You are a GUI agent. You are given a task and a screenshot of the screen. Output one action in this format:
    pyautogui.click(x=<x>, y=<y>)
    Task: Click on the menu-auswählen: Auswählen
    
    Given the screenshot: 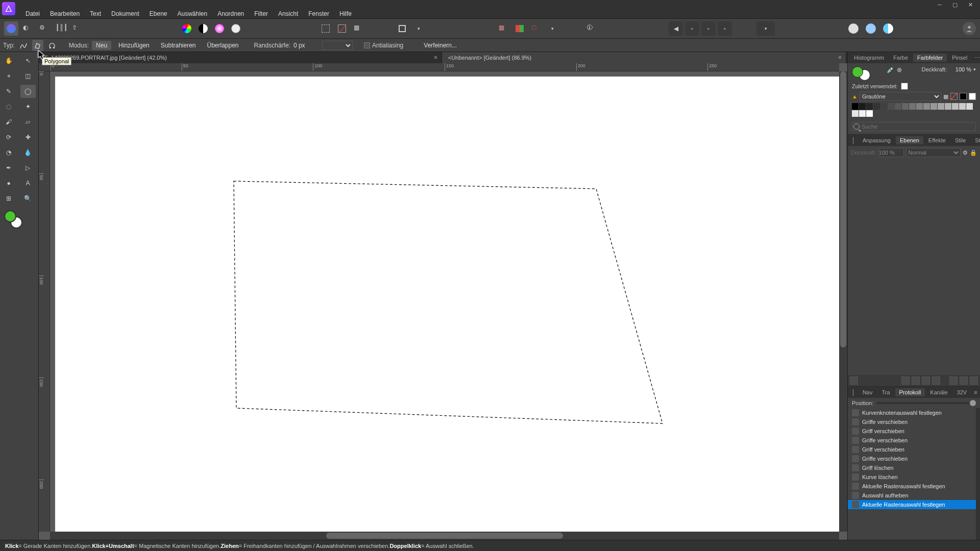 What is the action you would take?
    pyautogui.click(x=192, y=14)
    